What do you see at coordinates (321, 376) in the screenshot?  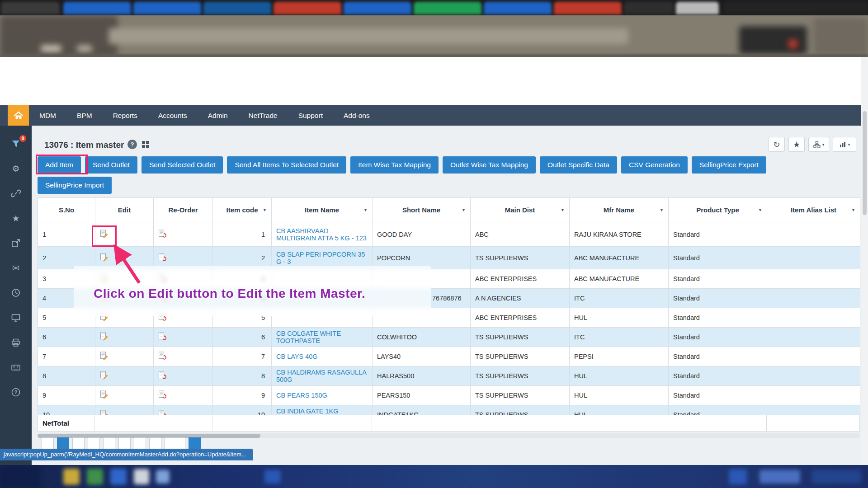 I see `item-name-link: CB HALDIRAMS RASAGULLA 500G` at bounding box center [321, 376].